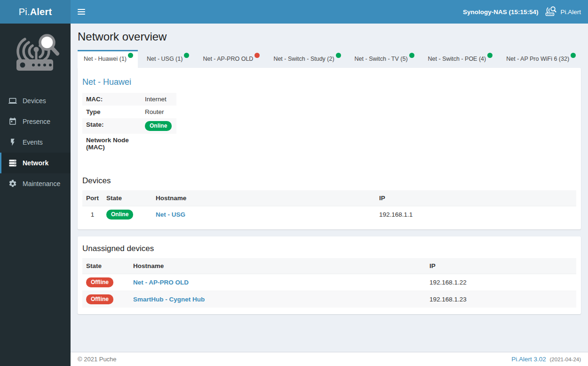 The height and width of the screenshot is (366, 588). Describe the element at coordinates (35, 142) in the screenshot. I see `sidebar-menu: Devices Presence Events` at that location.